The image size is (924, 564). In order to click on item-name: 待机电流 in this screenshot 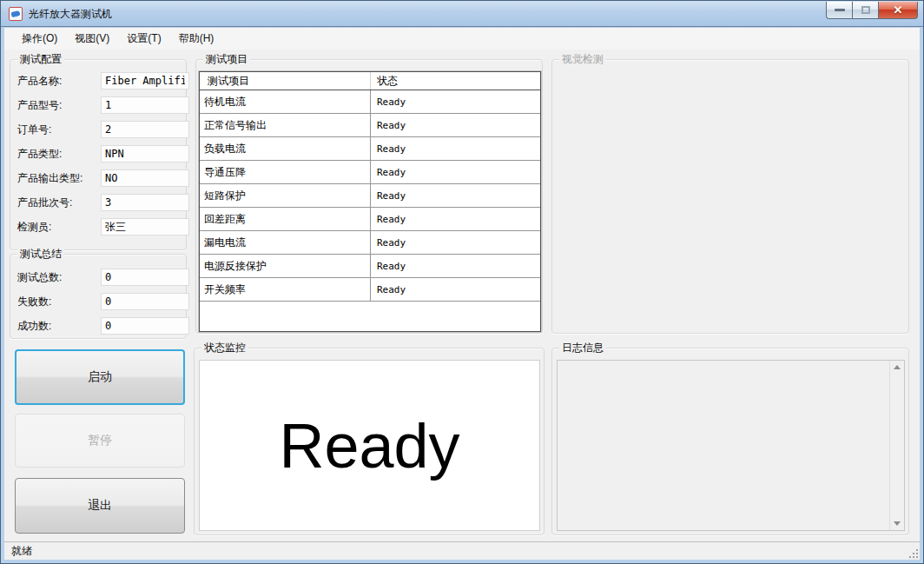, I will do `click(285, 102)`.